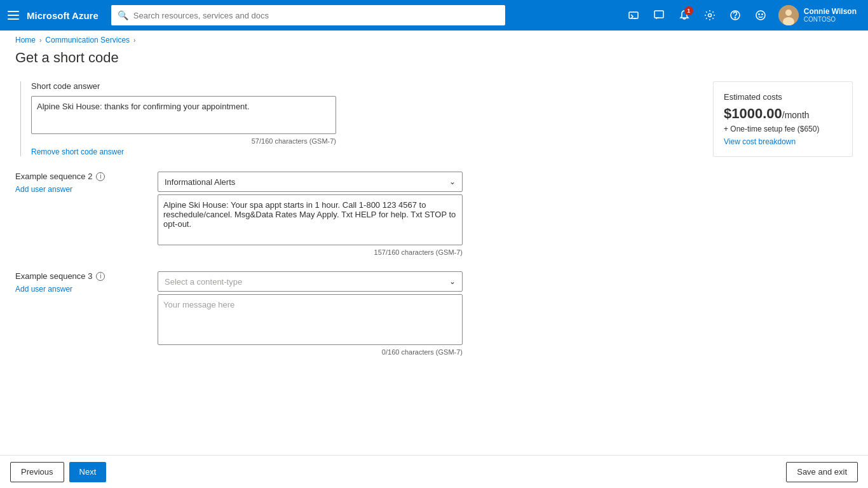  I want to click on settings-icon, so click(710, 15).